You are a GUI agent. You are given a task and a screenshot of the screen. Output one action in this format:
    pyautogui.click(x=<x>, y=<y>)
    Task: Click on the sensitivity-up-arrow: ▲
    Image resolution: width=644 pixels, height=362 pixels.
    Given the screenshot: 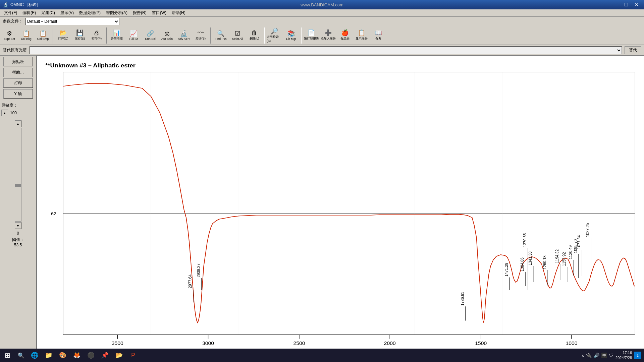 What is the action you would take?
    pyautogui.click(x=5, y=113)
    